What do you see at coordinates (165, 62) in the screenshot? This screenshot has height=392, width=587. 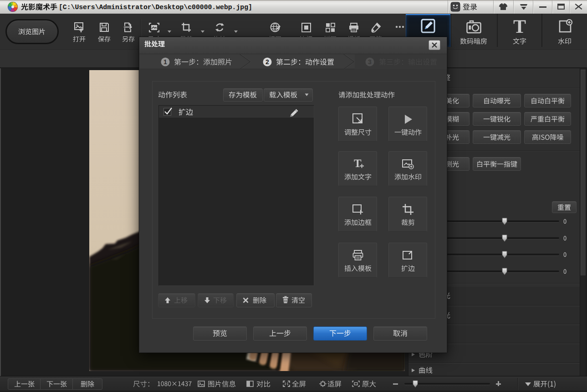 I see `svg-text: 1` at bounding box center [165, 62].